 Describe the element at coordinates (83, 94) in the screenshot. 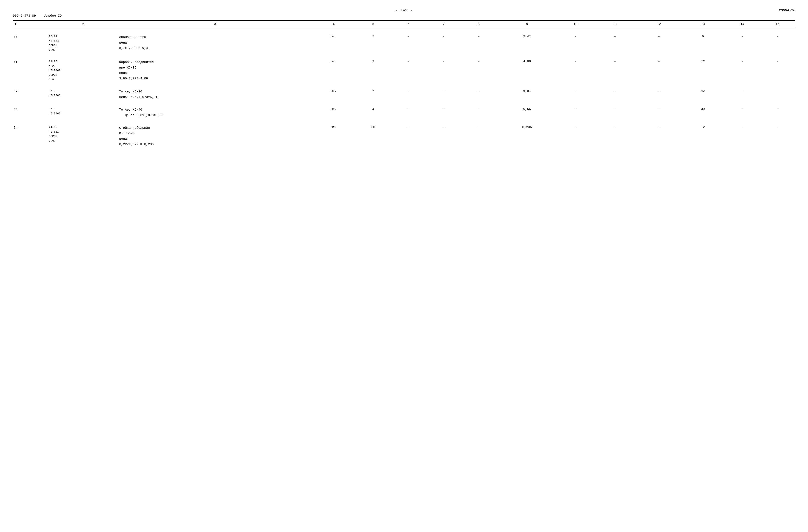

I see `row-ref-32: –"–пI-I468` at that location.